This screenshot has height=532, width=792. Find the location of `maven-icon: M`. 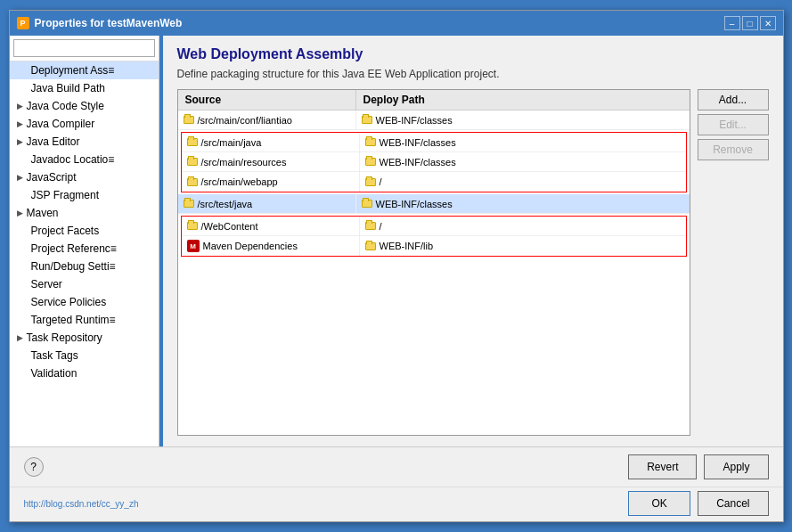

maven-icon: M is located at coordinates (193, 246).